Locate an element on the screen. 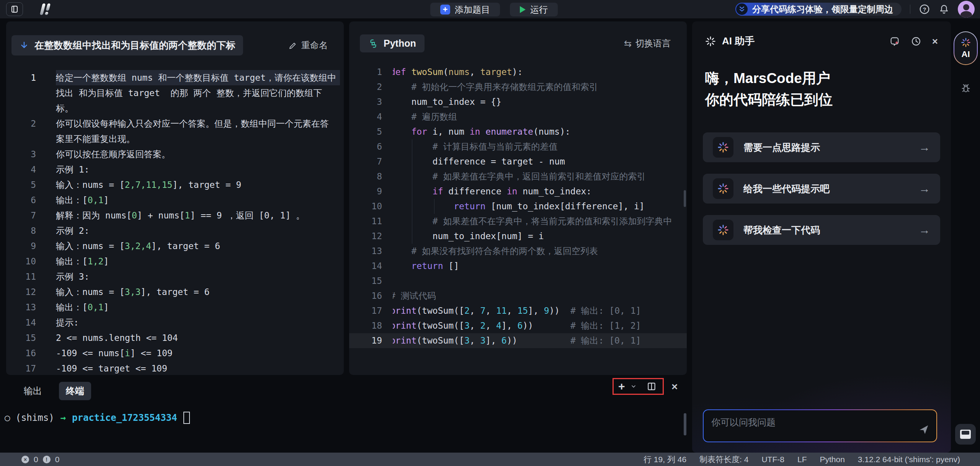 The width and height of the screenshot is (980, 466). text-token: enumerate is located at coordinates (509, 132).